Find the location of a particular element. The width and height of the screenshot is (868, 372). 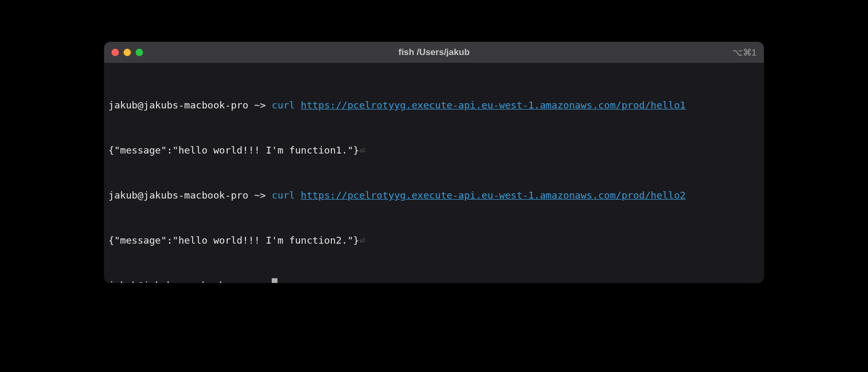

command-output: {"message":"hello world!!! I'm function1… is located at coordinates (233, 150).